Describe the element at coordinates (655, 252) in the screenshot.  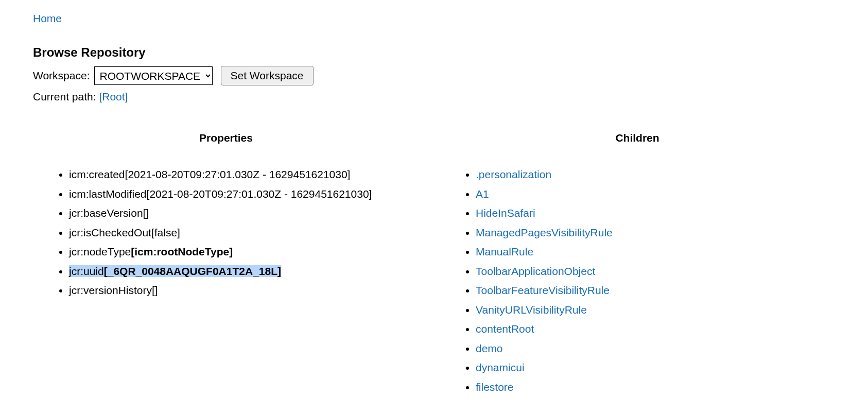
I see `child-item: ManualRule` at that location.